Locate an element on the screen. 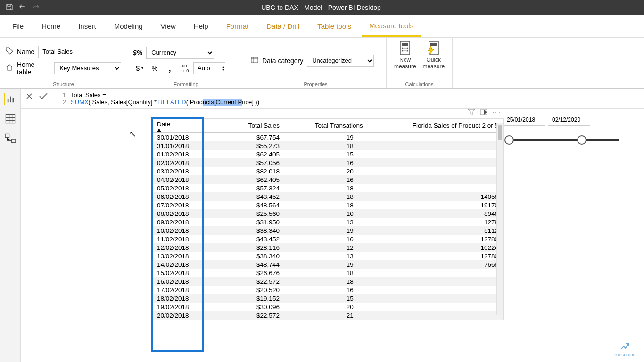 The height and width of the screenshot is (362, 644). decimals-down-icon: ▼ is located at coordinates (223, 70).